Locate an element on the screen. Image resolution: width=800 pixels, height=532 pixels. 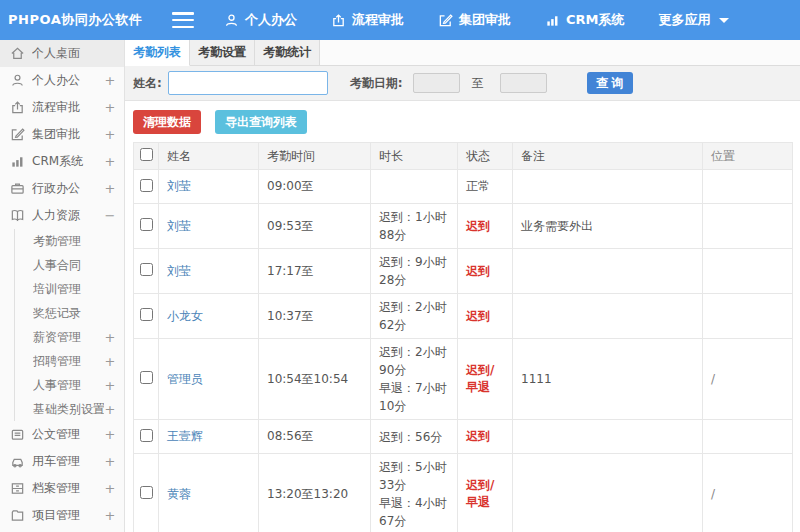
attendance-date-label: 考勤日期: is located at coordinates (376, 84).